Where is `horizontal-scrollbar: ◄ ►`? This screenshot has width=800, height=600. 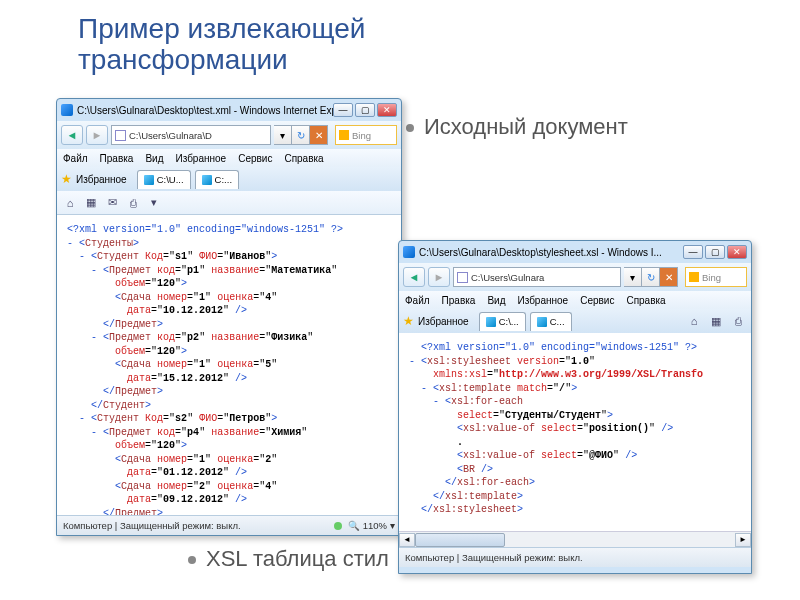
horizontal-scrollbar: ◄ ► is located at coordinates (575, 539).